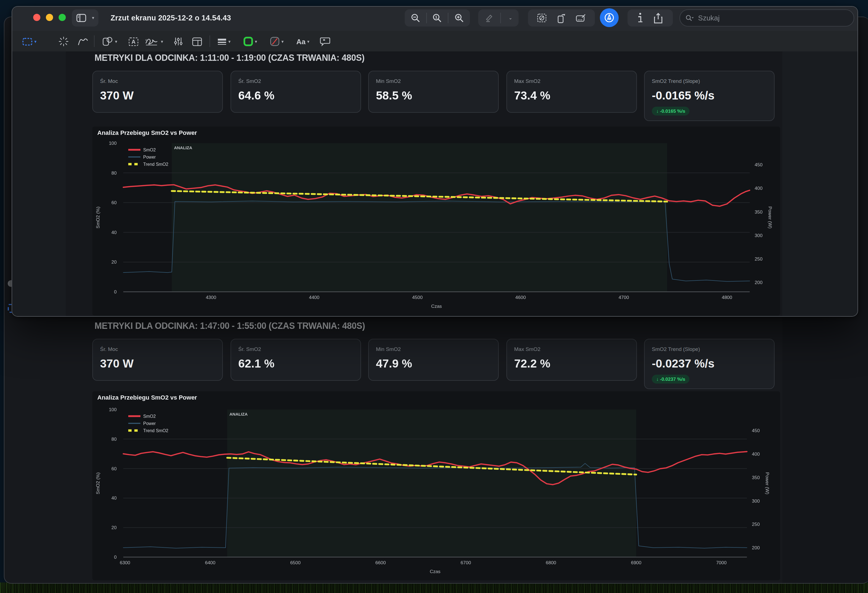 The height and width of the screenshot is (593, 868). What do you see at coordinates (521, 298) in the screenshot?
I see `svg-text: 4600` at bounding box center [521, 298].